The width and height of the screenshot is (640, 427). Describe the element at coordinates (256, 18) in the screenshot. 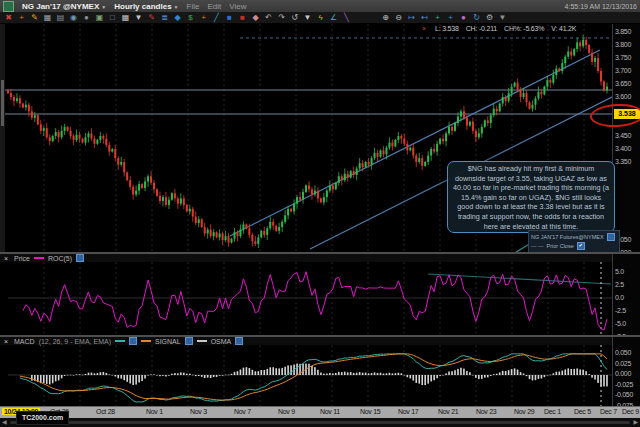

I see `eraser-icon: ◆` at that location.